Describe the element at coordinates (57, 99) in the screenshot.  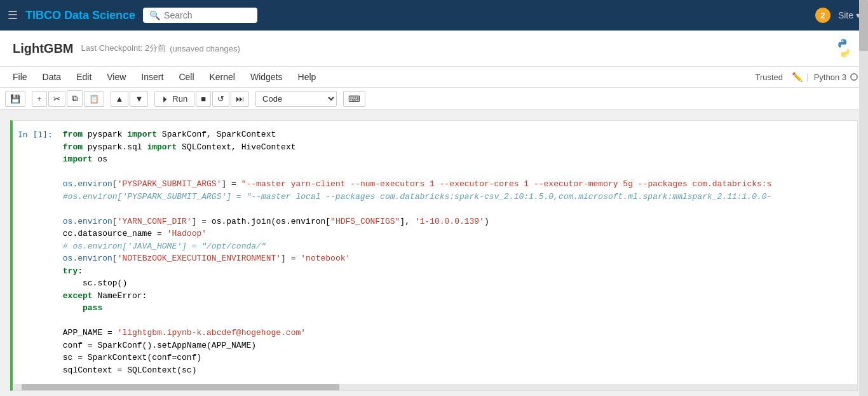
I see `cut-cell-button: ✂` at that location.